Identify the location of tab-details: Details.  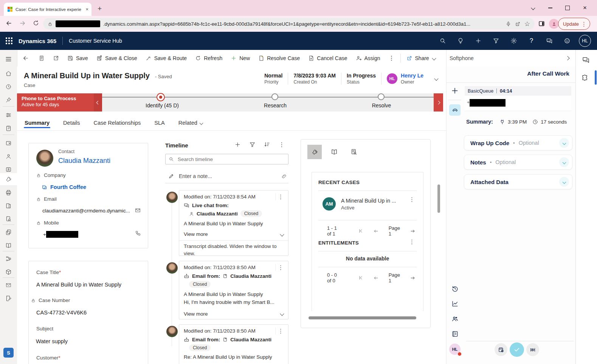
(71, 125).